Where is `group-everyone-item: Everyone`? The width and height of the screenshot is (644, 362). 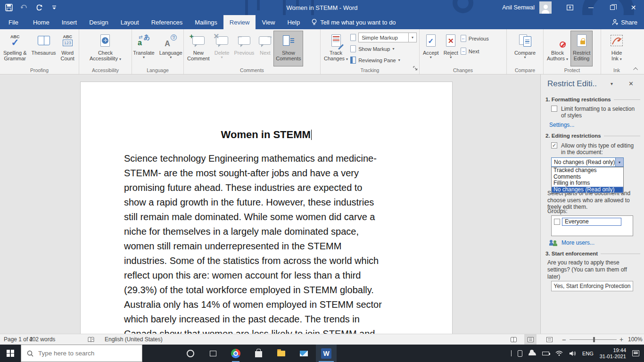
group-everyone-item: Everyone is located at coordinates (587, 222).